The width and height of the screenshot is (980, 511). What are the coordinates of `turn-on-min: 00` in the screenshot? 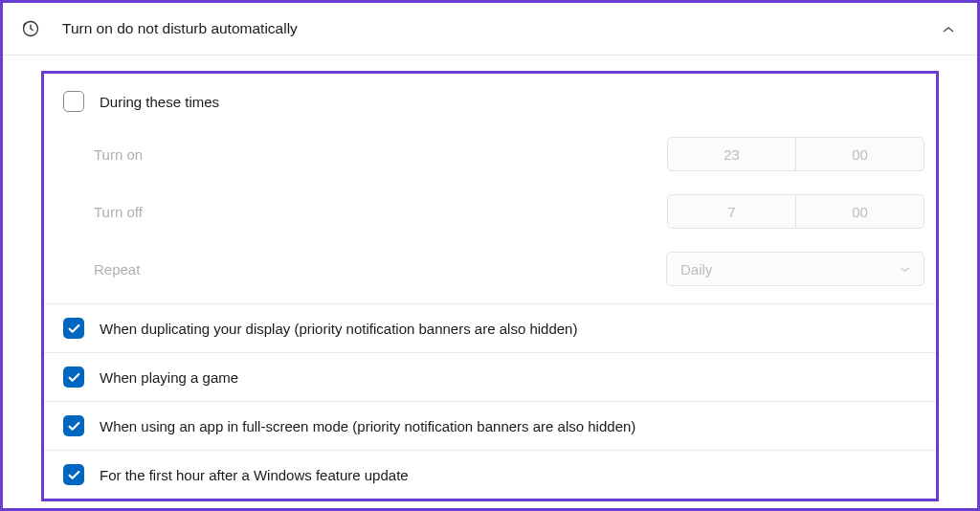 It's located at (859, 154).